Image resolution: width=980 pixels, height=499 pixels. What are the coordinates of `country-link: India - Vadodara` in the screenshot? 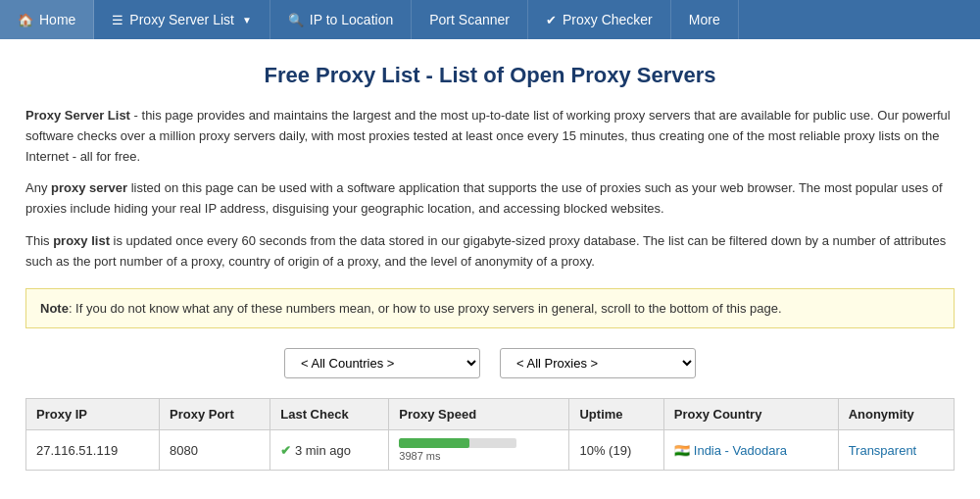 It's located at (741, 451).